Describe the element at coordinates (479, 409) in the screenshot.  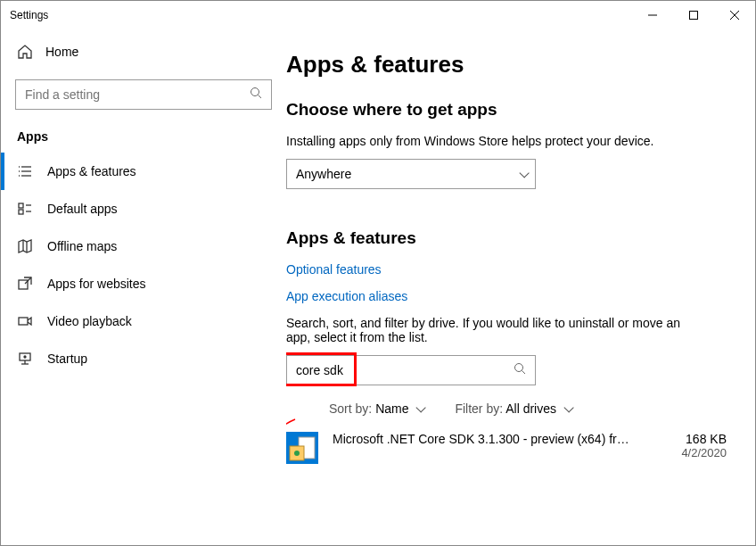
I see `filter-label: Filter by:` at that location.